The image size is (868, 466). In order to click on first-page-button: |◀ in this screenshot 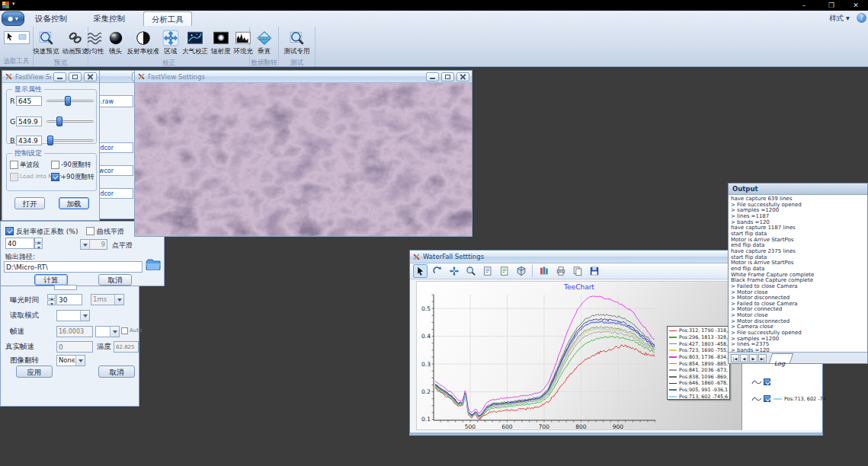, I will do `click(735, 358)`.